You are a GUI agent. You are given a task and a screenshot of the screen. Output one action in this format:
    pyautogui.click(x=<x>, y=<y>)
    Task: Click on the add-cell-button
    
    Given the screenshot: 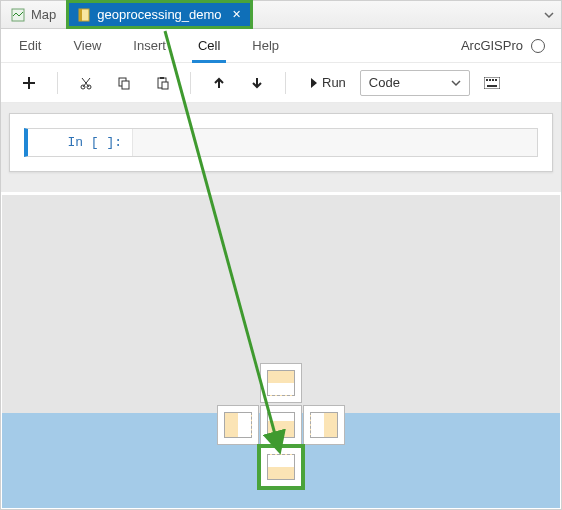 What is the action you would take?
    pyautogui.click(x=29, y=83)
    